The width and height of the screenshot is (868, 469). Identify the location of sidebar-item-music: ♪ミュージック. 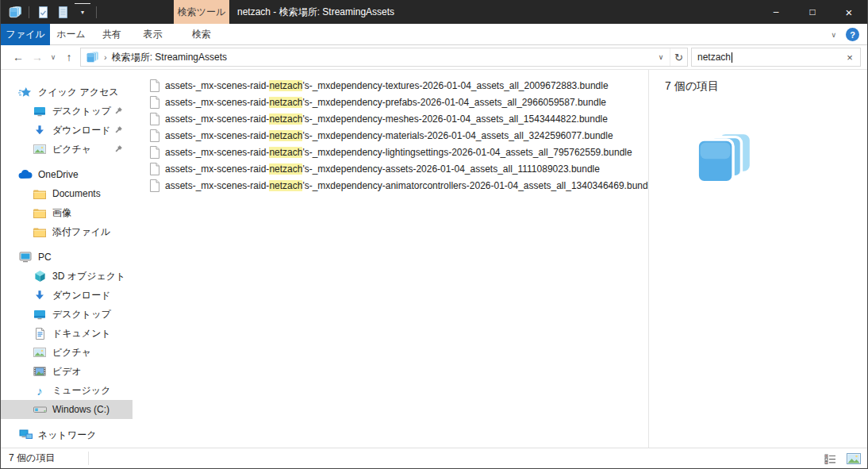
(67, 390).